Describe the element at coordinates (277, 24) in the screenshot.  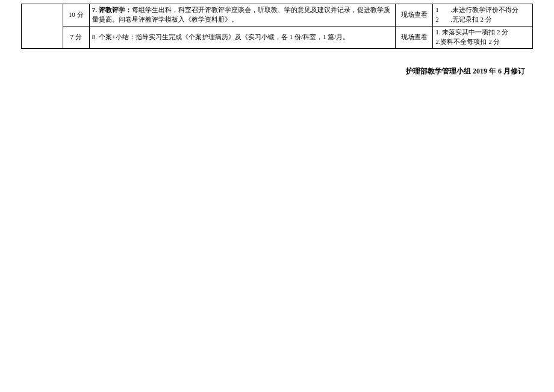
I see `table-container: 10 分 7. 评教评学：每组学生出科，科室召开评教评学座谈会，听取教、学的意见…` at that location.